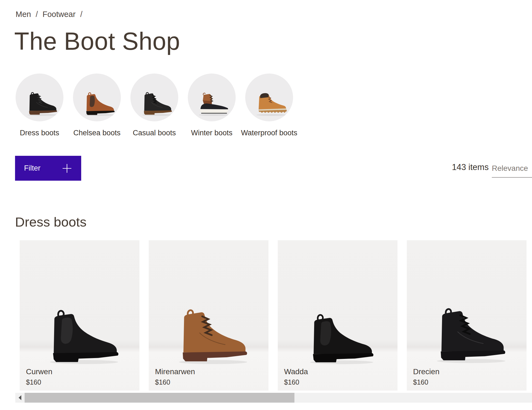 The height and width of the screenshot is (410, 532). I want to click on product-card-wadda: Wadda $160, so click(338, 315).